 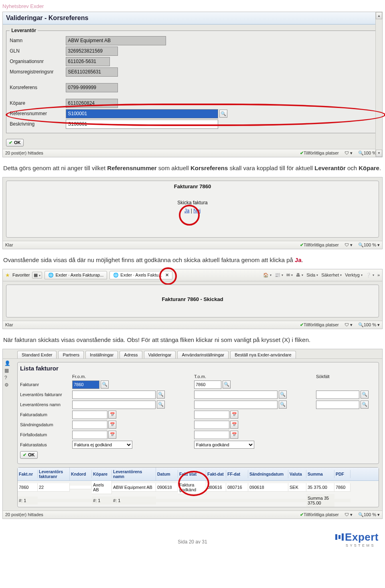 I want to click on highlight-circle, so click(x=194, y=483).